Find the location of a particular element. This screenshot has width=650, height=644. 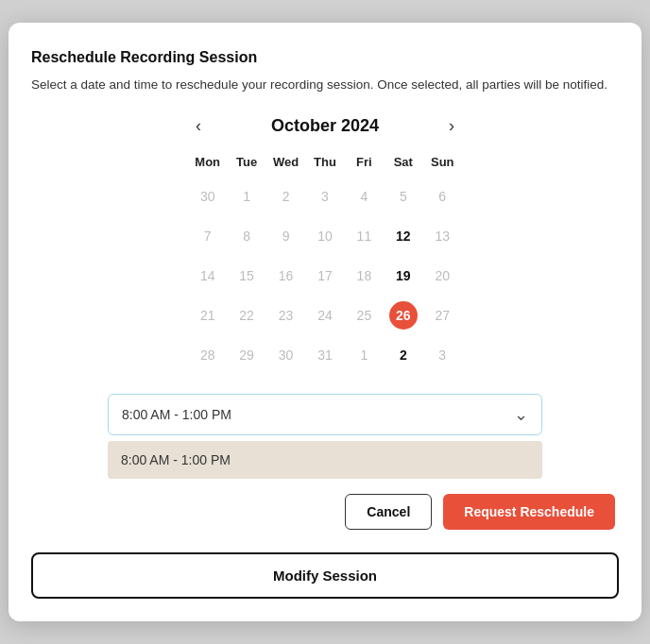

calendar-week-row: 78910111213 is located at coordinates (325, 236).